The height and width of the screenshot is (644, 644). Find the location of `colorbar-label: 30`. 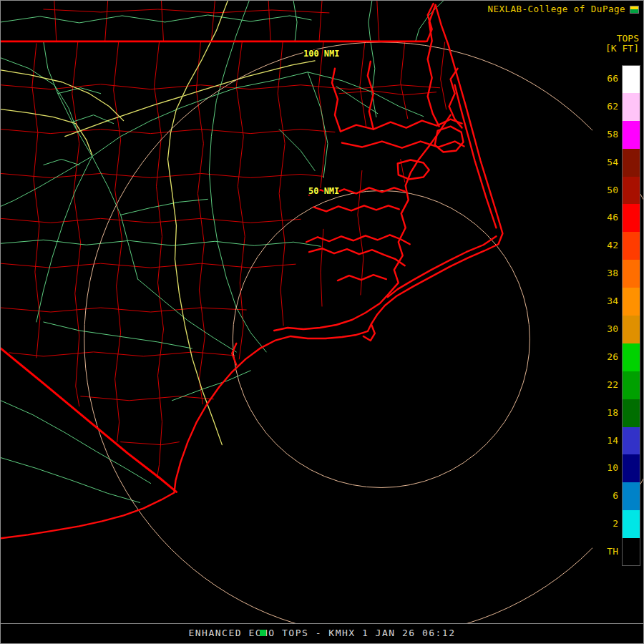

colorbar-label: 30 is located at coordinates (605, 329).